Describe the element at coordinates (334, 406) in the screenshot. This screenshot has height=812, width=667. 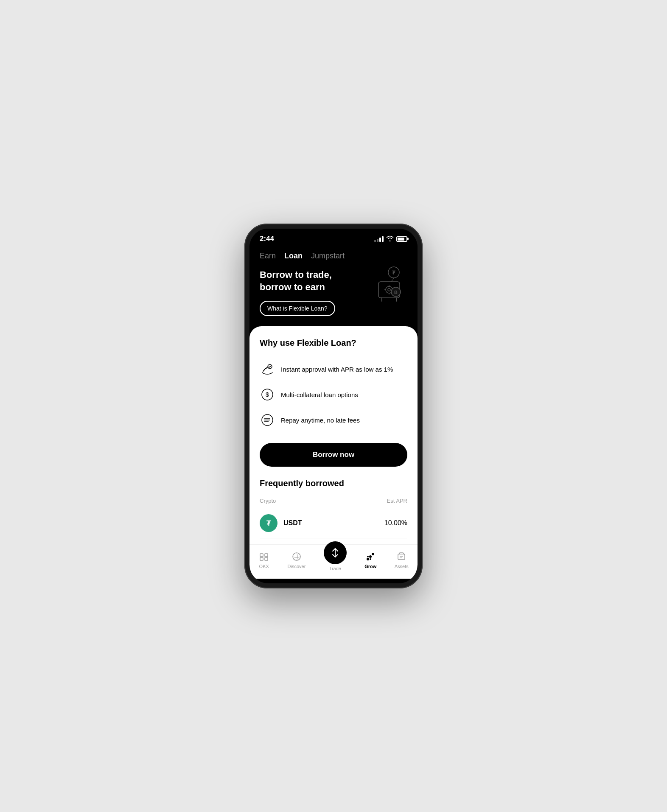
I see `phone-frame: 2:44` at that location.